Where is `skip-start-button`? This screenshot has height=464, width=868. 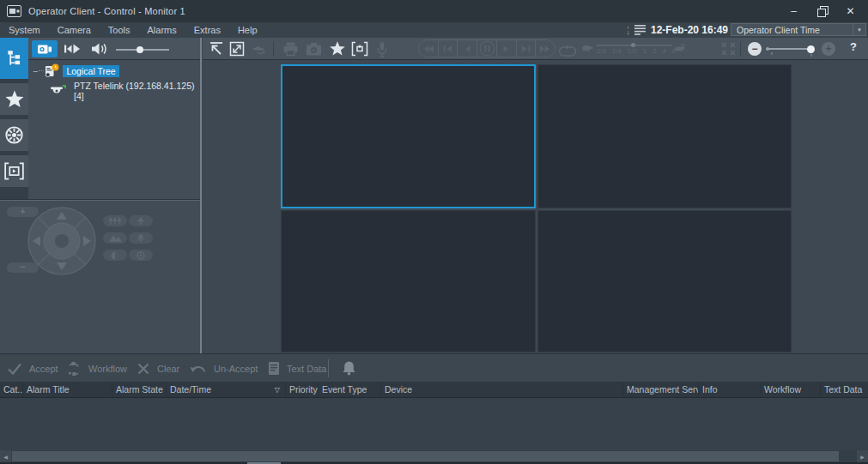
skip-start-button is located at coordinates (448, 48).